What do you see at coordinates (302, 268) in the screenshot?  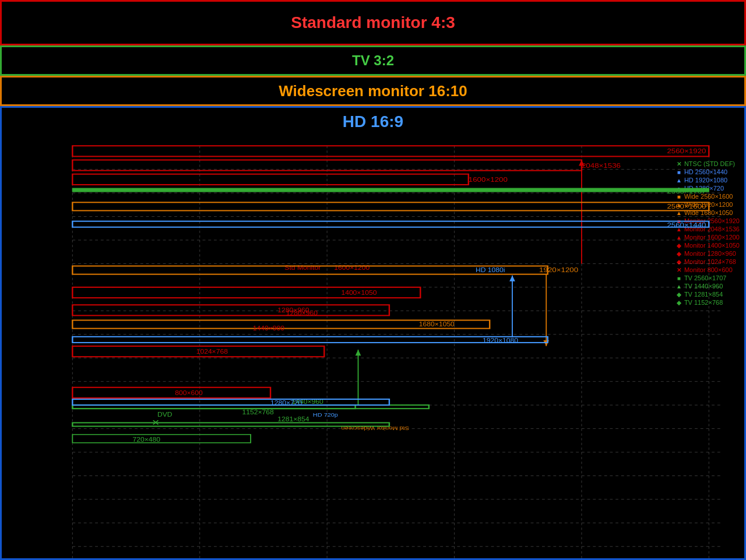 I see `svg-text: Std Monitor` at bounding box center [302, 268].